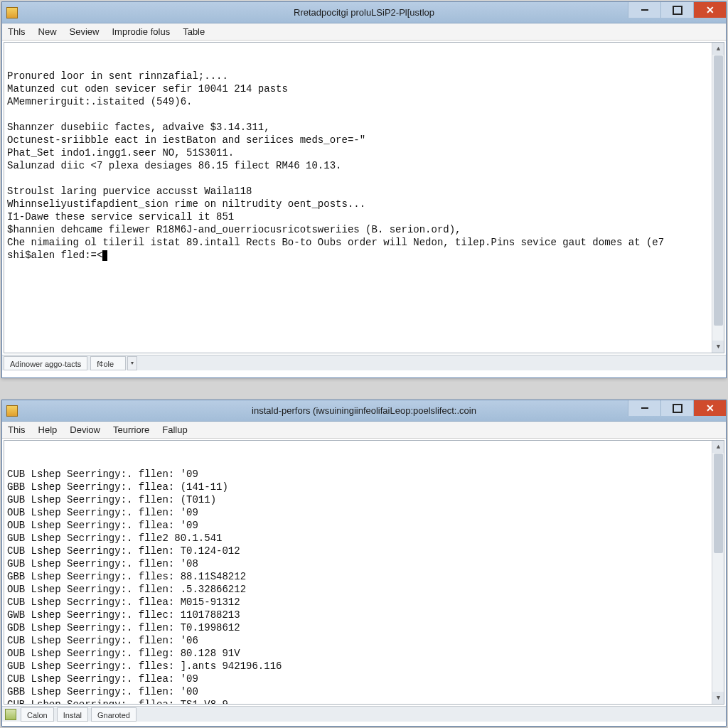  I want to click on status-icon, so click(11, 714).